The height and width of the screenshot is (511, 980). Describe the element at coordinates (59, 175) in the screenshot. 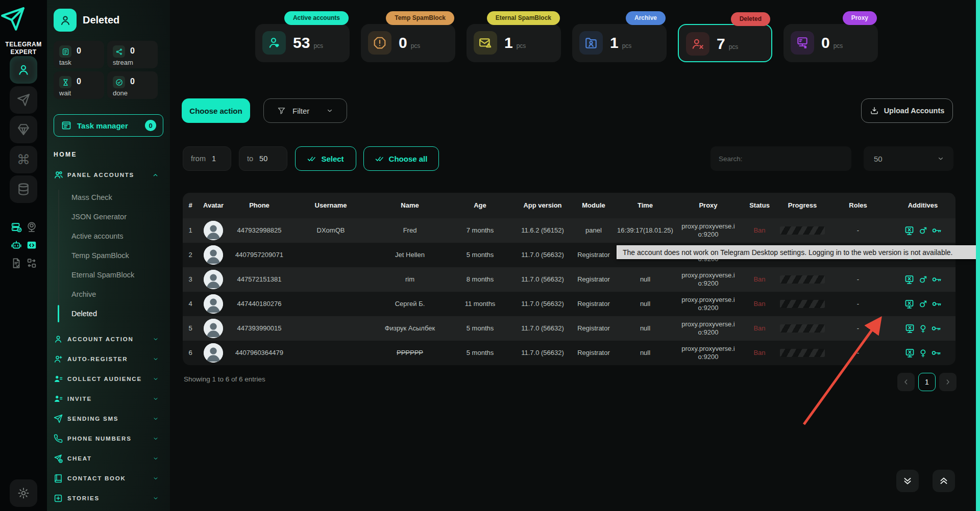

I see `users-icon` at that location.